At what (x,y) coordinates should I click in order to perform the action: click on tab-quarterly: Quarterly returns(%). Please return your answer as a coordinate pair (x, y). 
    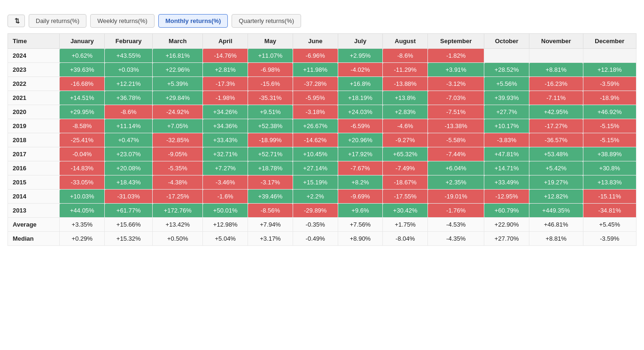
    Looking at the image, I should click on (266, 21).